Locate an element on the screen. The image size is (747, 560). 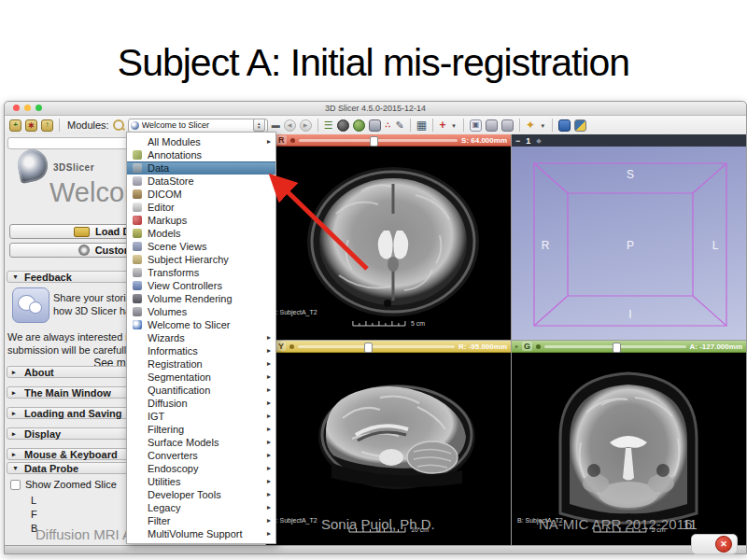
module-selector-value: Welcome to Slicer is located at coordinates (196, 125).